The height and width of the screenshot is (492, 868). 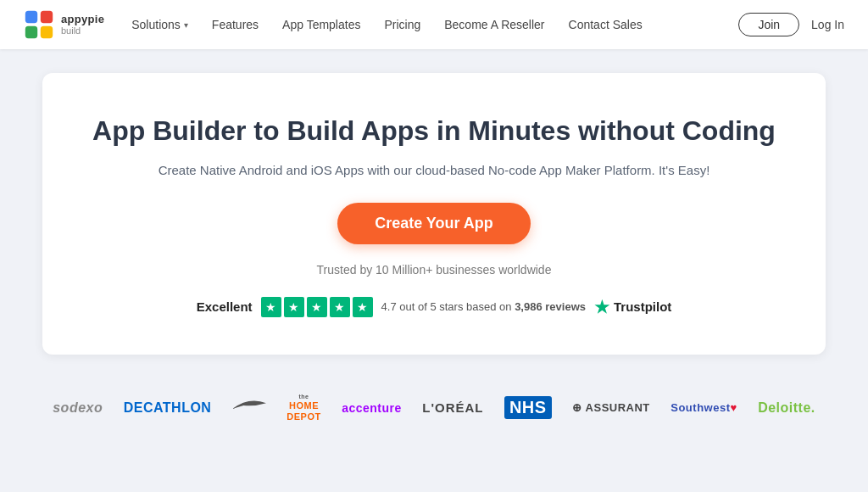 I want to click on logo-build-text: build, so click(x=83, y=31).